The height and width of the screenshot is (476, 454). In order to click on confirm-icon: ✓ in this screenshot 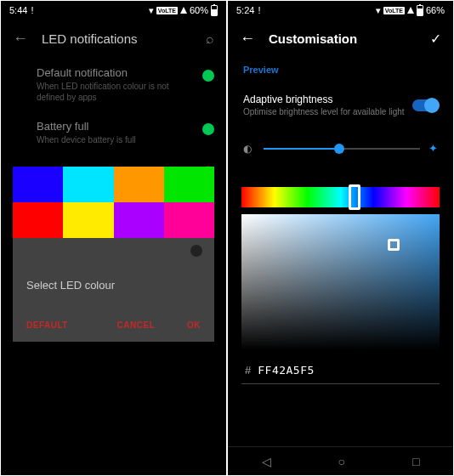, I will do `click(435, 39)`.